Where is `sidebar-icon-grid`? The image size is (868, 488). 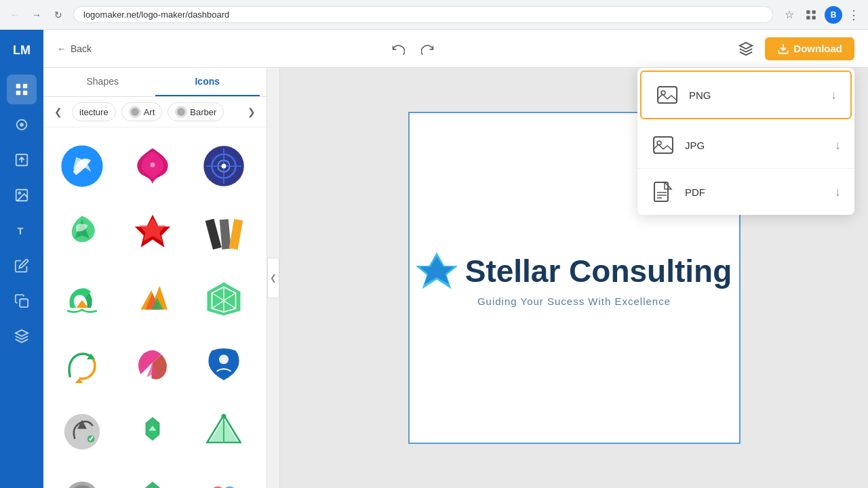
sidebar-icon-grid is located at coordinates (22, 89).